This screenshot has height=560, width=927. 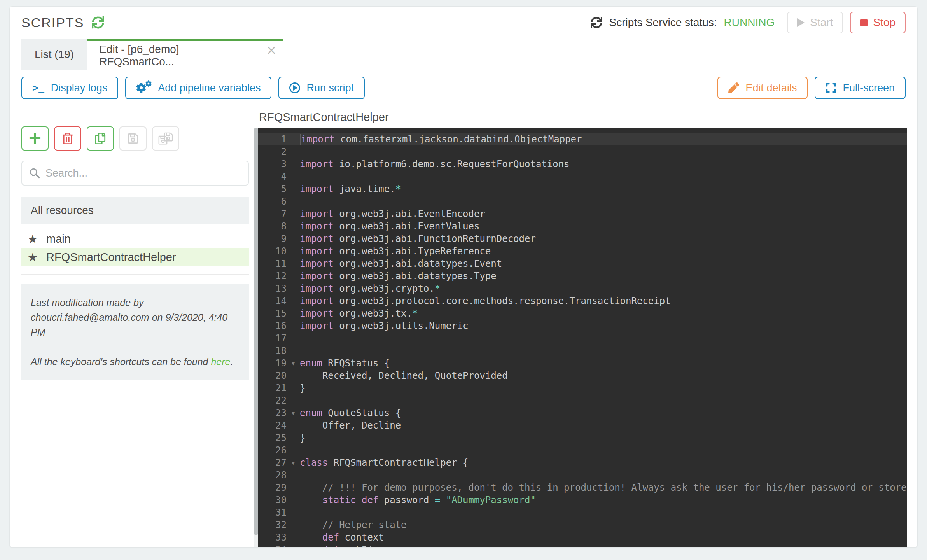 I want to click on code-text: enum QuoteStatus {, so click(x=603, y=413).